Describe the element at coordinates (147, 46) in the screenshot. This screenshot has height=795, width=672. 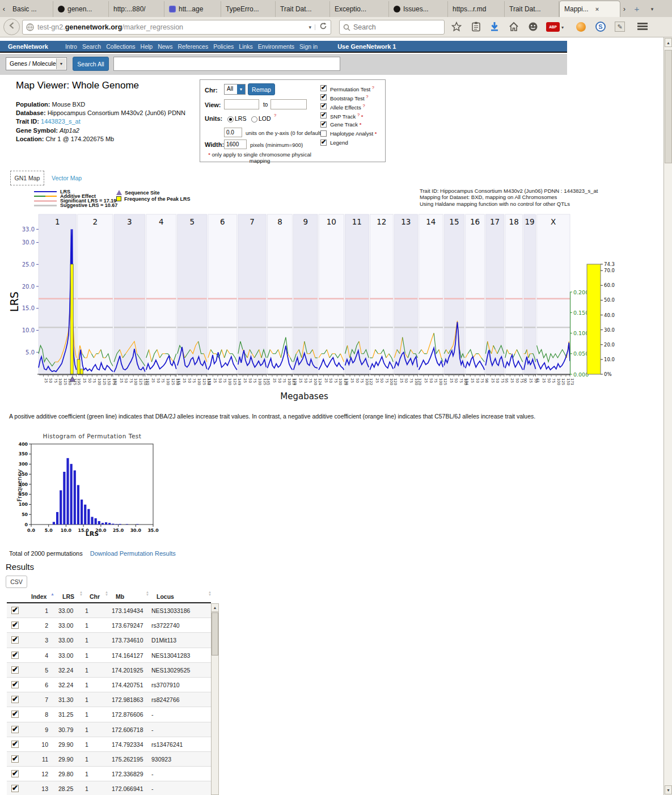
I see `nav-link-help: Help` at that location.